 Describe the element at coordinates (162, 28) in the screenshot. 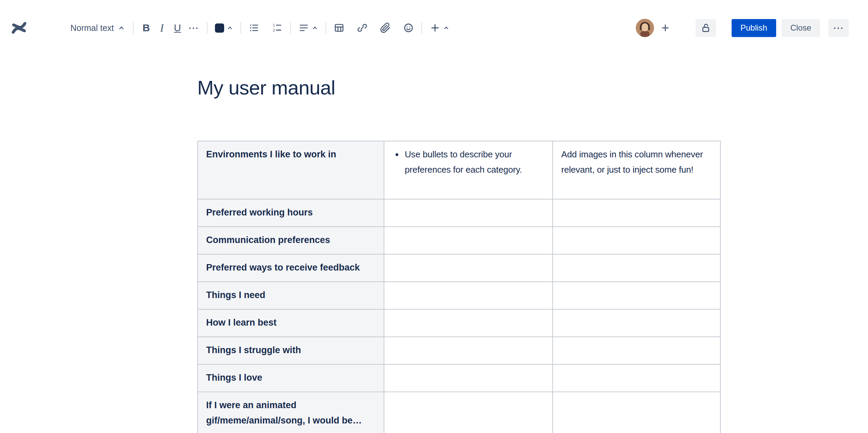

I see `italic-icon: I` at that location.